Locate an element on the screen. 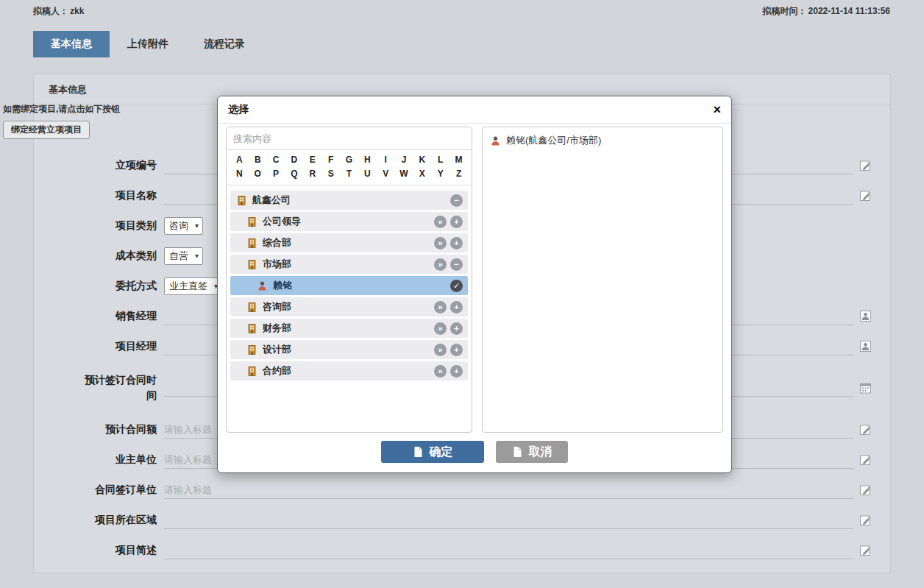 This screenshot has width=924, height=588. confirm-label: 确定 is located at coordinates (441, 452).